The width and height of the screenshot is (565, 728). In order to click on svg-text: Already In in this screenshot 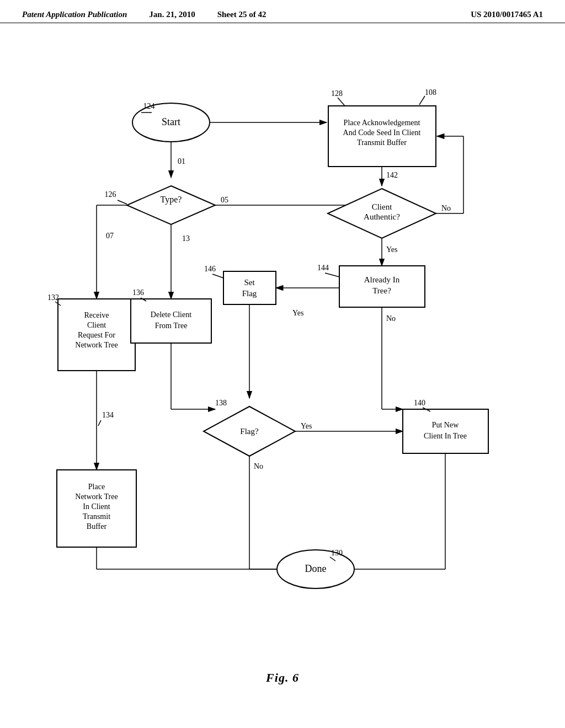, I will do `click(382, 280)`.